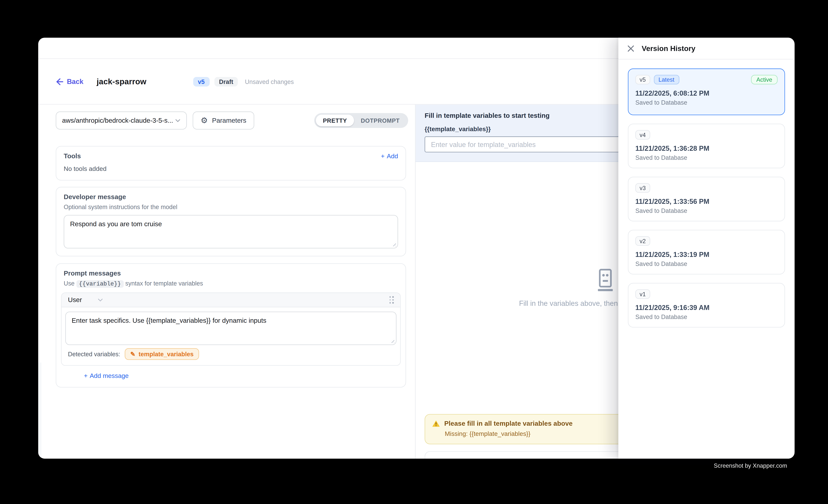  Describe the element at coordinates (666, 80) in the screenshot. I see `latest-badge: Latest` at that location.